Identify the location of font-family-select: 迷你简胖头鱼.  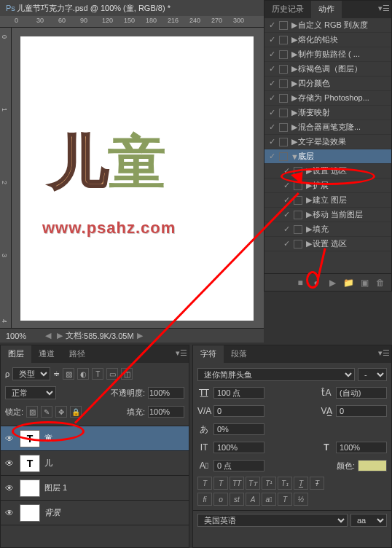
(276, 375).